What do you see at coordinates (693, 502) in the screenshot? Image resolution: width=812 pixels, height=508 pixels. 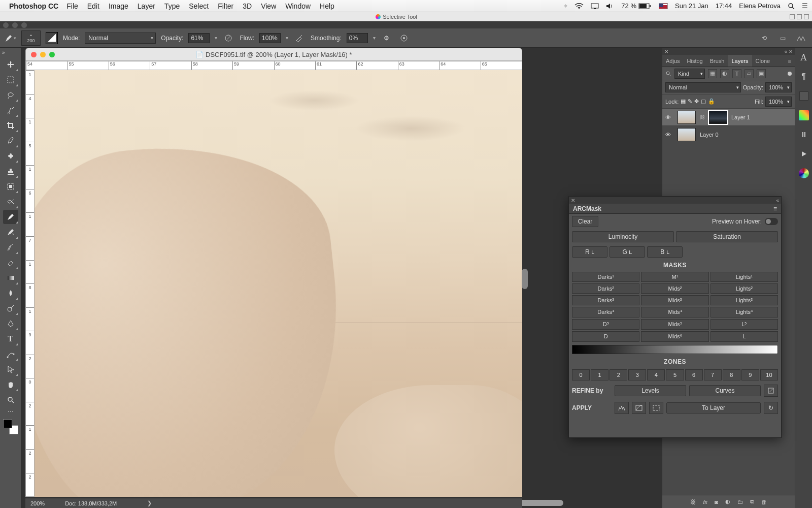 I see `link-layers-icon: ⛓` at bounding box center [693, 502].